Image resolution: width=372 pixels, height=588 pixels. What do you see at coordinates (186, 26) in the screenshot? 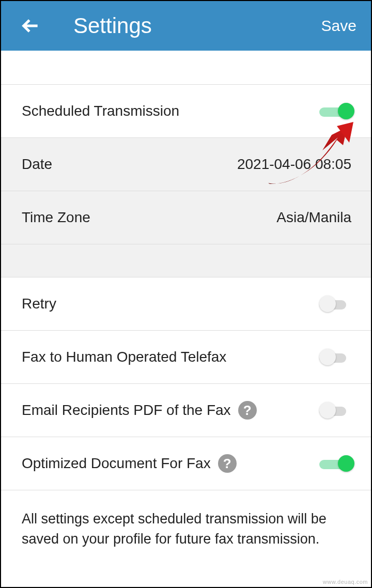
I see `app-header: Settings Save` at bounding box center [186, 26].